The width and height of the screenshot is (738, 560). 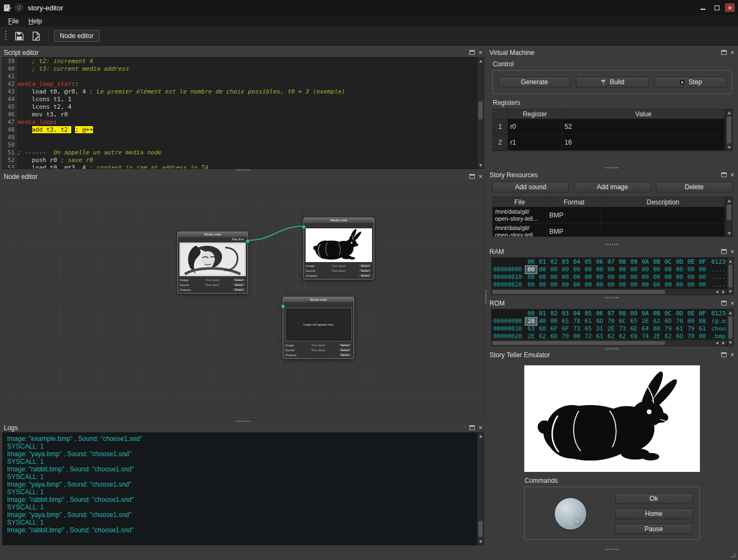 What do you see at coordinates (531, 336) in the screenshot?
I see `hex-byte-cell: 2E` at bounding box center [531, 336].